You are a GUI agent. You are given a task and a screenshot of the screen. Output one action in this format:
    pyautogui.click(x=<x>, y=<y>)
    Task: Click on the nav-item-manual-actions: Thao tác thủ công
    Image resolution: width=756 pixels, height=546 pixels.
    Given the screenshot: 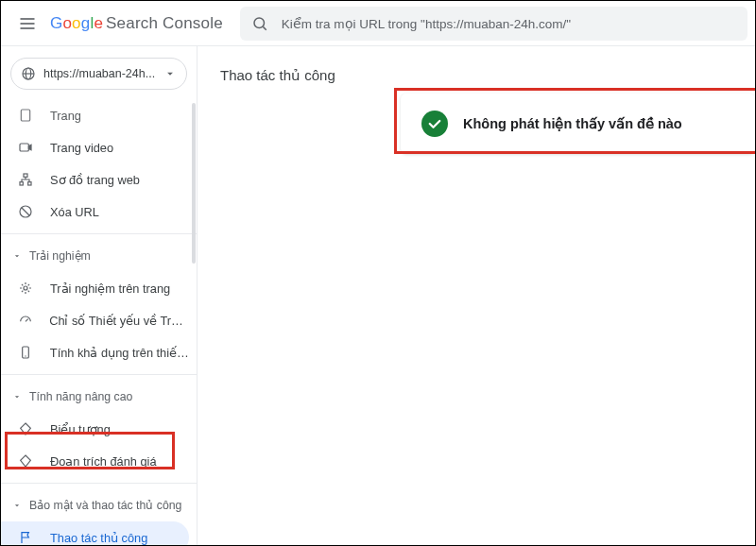 What is the action you would take?
    pyautogui.click(x=94, y=533)
    